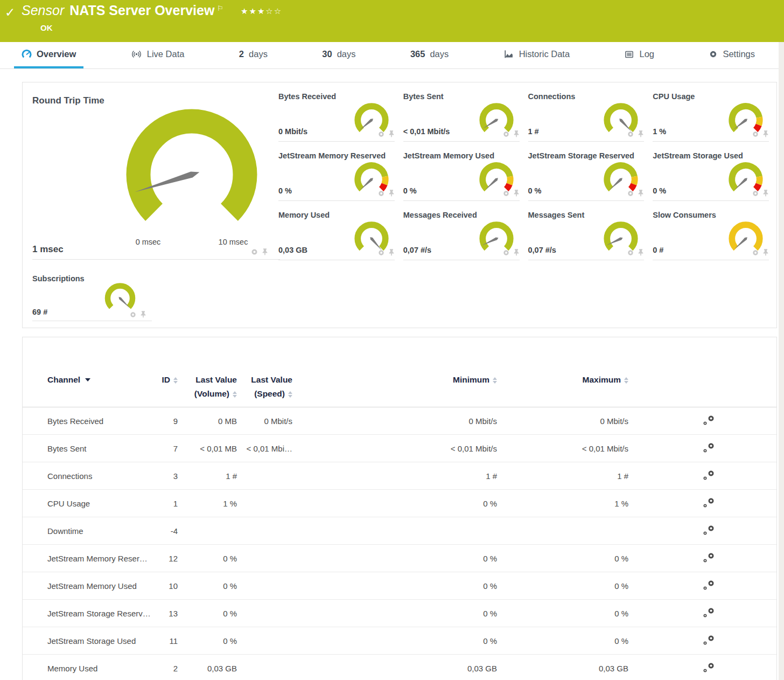  Describe the element at coordinates (563, 476) in the screenshot. I see `maximum-value: 1 #` at that location.